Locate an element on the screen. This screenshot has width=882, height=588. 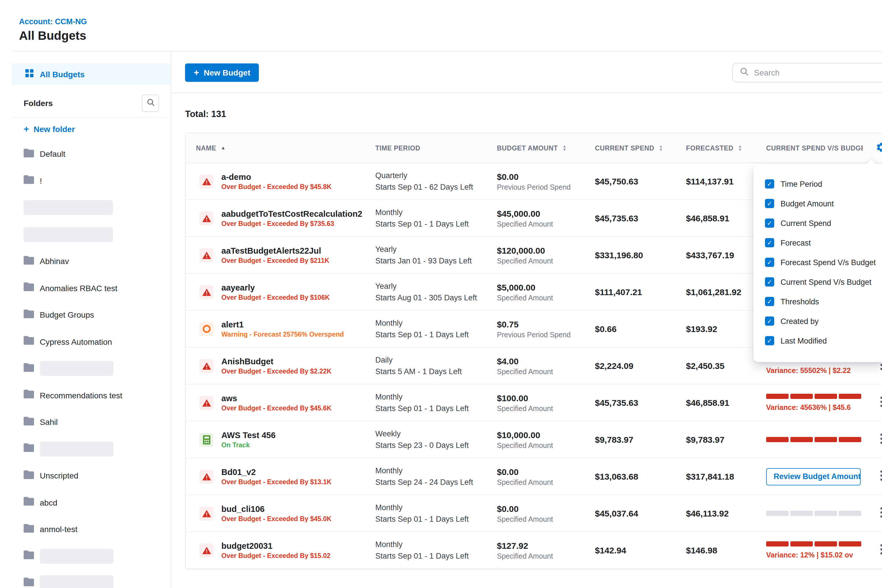
column-toggle-item: ✓Forecast Spend V/s Budget is located at coordinates (818, 262).